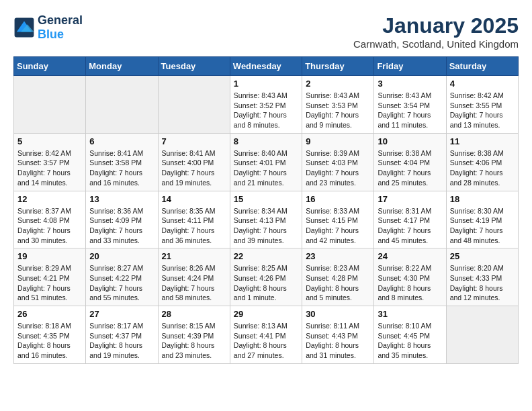  What do you see at coordinates (266, 335) in the screenshot?
I see `week-row-5: 26Sunrise: 8:18 AM Sunset: 4:35 PM Dayli…` at bounding box center [266, 335].